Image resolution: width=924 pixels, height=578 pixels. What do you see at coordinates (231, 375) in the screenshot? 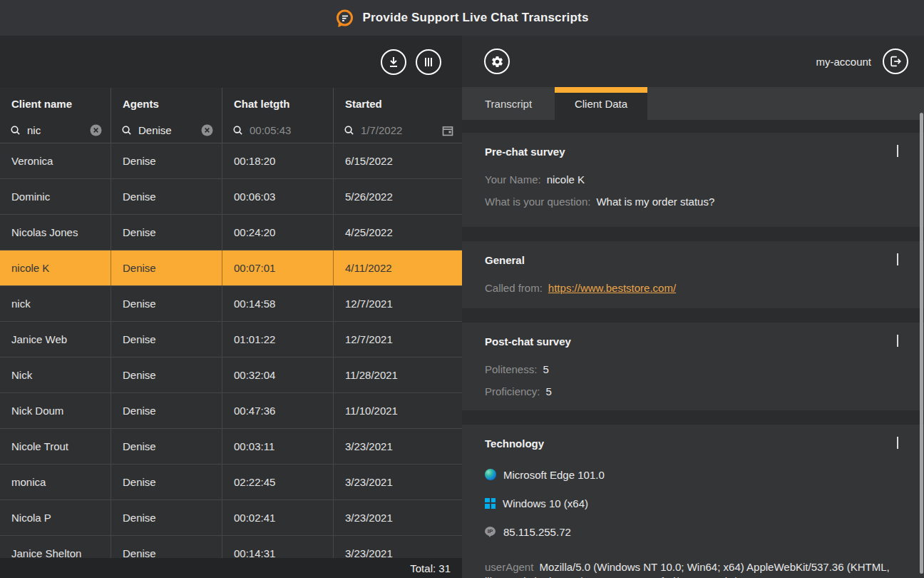
I see `table-row: NickDenise00:32:0411/28/2021` at bounding box center [231, 375].